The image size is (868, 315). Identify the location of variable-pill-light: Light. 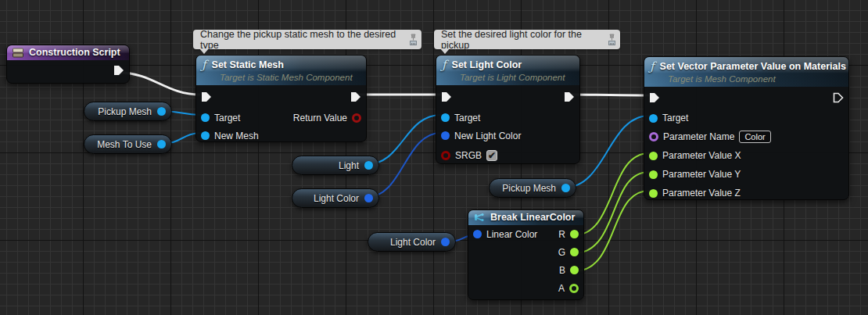
(335, 166).